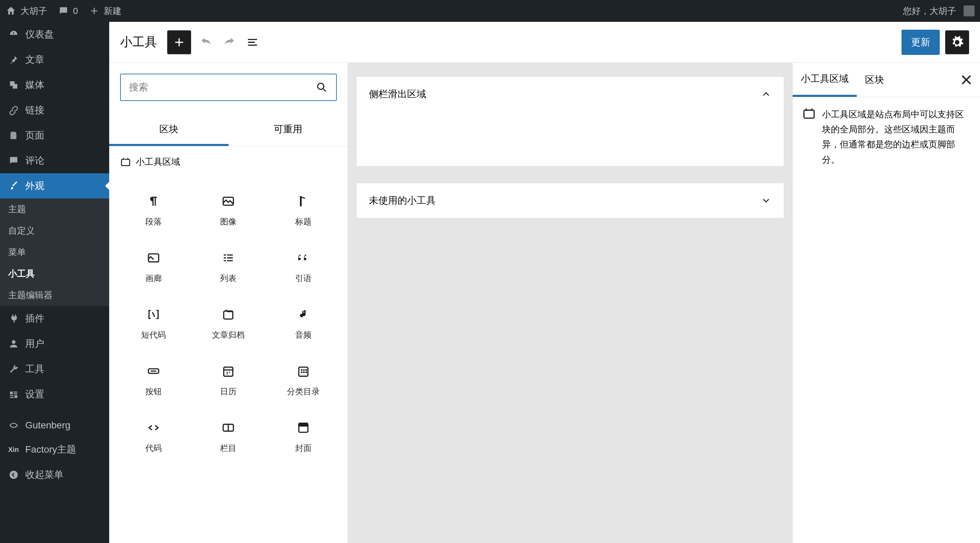 The image size is (980, 543). Describe the element at coordinates (228, 335) in the screenshot. I see `block-label: 文章归档` at that location.